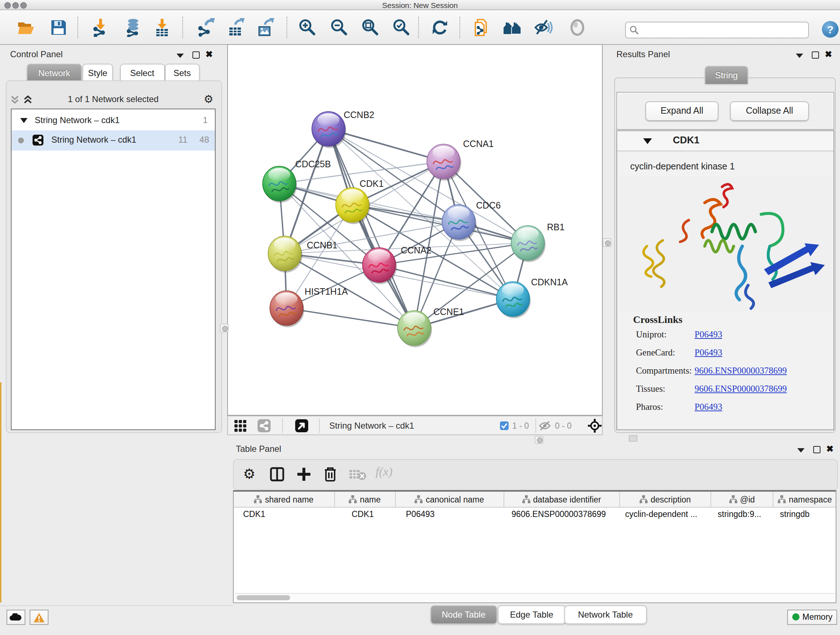 The image size is (840, 635). I want to click on tab-network-table: Network Table, so click(605, 615).